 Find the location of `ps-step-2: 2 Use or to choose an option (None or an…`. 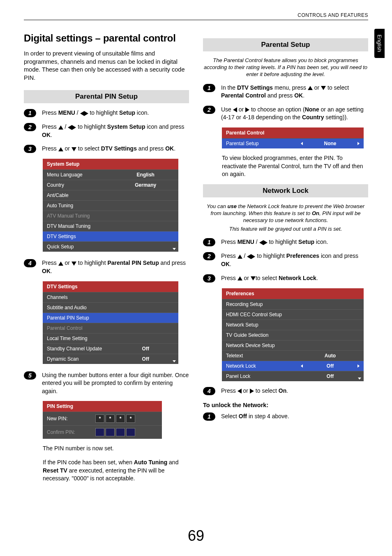

ps-step-2: 2 Use or to choose an option (None or an… is located at coordinates (286, 114).